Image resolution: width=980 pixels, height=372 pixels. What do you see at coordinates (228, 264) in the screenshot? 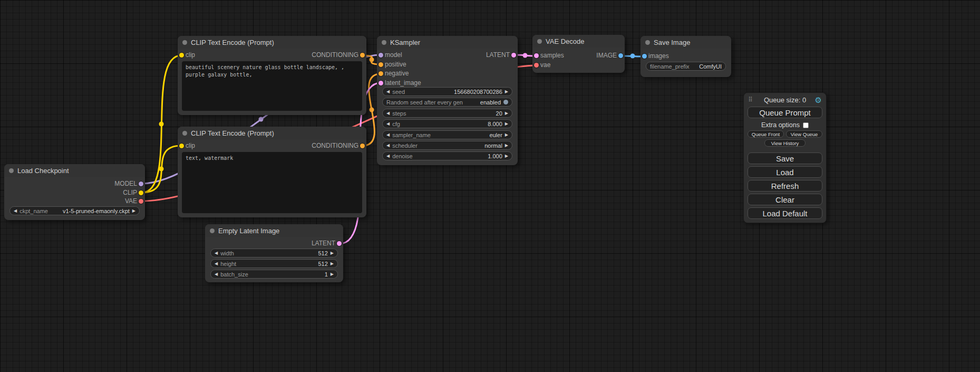
I see `widget-label: height` at bounding box center [228, 264].